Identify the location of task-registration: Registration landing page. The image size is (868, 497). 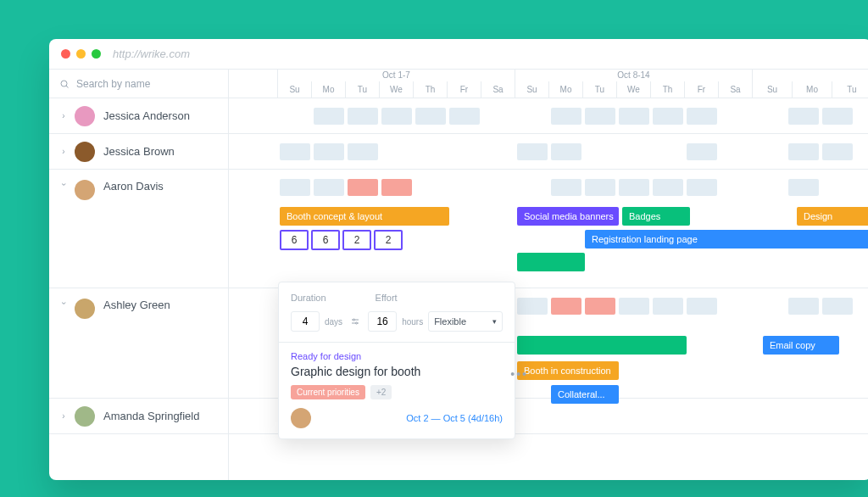
(726, 239).